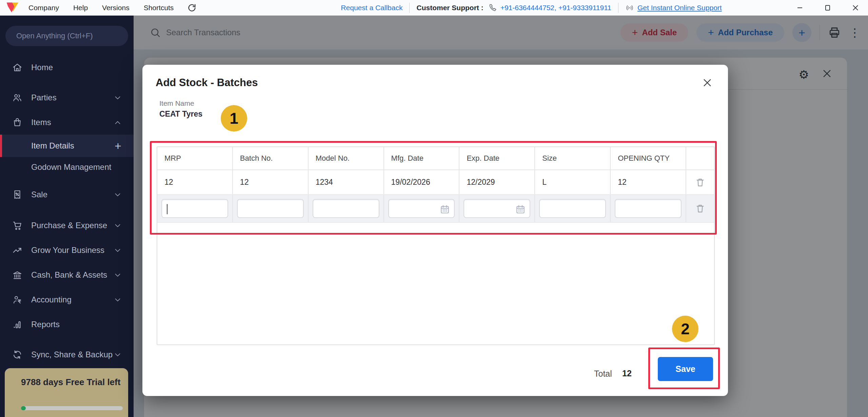 The image size is (868, 417). What do you see at coordinates (67, 122) in the screenshot?
I see `sidebar-item-items: Items` at bounding box center [67, 122].